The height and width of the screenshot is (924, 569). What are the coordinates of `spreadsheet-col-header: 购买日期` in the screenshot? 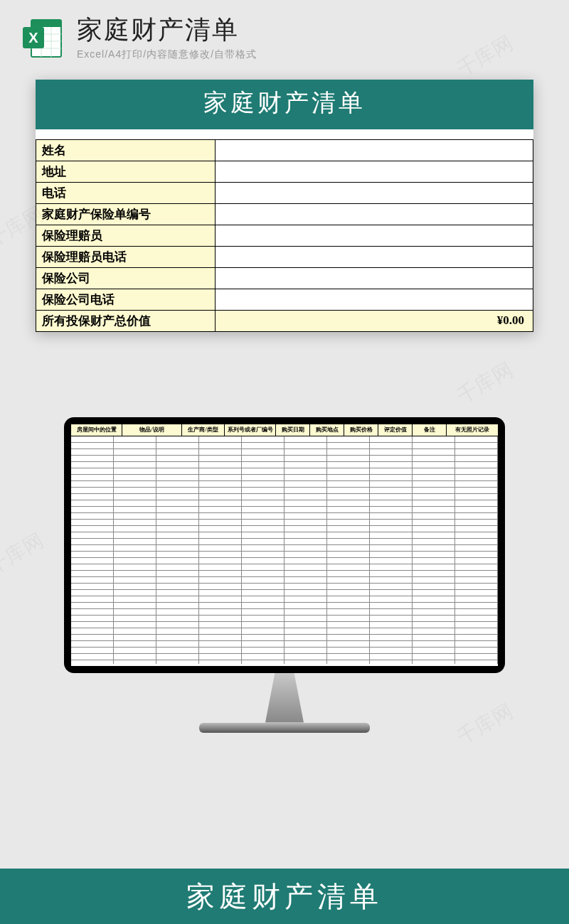 It's located at (293, 431).